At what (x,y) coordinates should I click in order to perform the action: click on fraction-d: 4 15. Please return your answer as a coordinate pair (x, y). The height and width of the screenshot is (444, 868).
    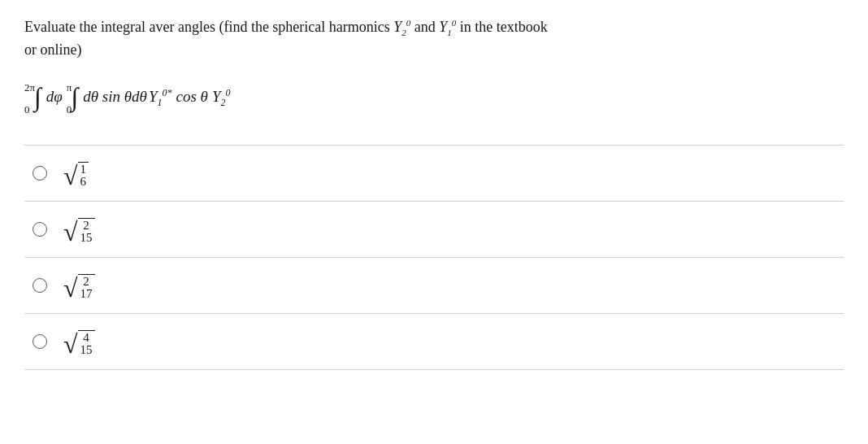
    Looking at the image, I should click on (86, 343).